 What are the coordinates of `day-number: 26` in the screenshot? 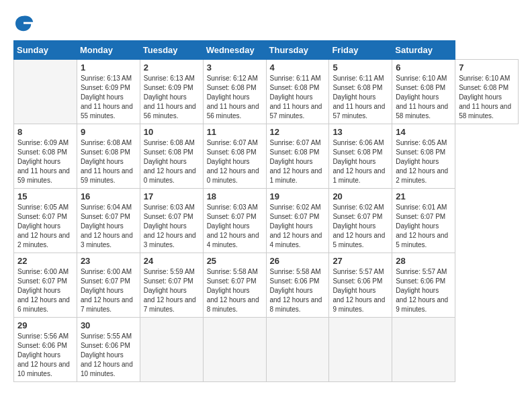 It's located at (298, 261).